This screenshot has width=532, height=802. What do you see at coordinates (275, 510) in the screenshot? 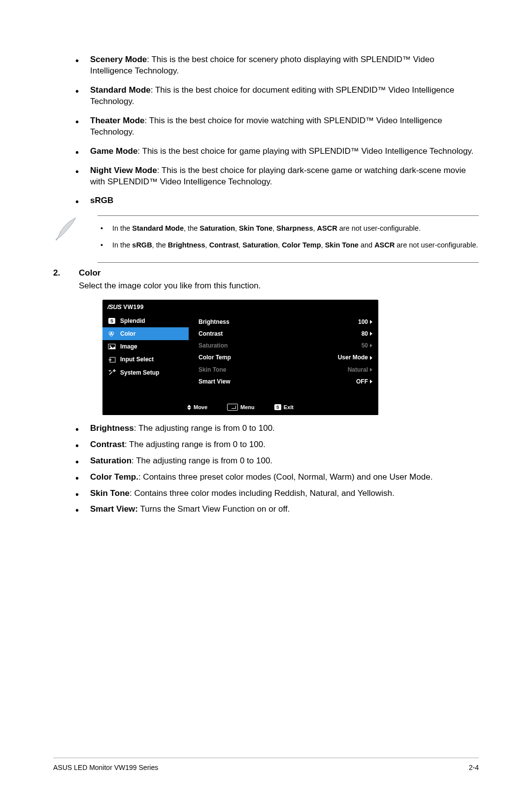
I see `list-item: Smart View: Turns the Smart View Functio…` at bounding box center [275, 510].